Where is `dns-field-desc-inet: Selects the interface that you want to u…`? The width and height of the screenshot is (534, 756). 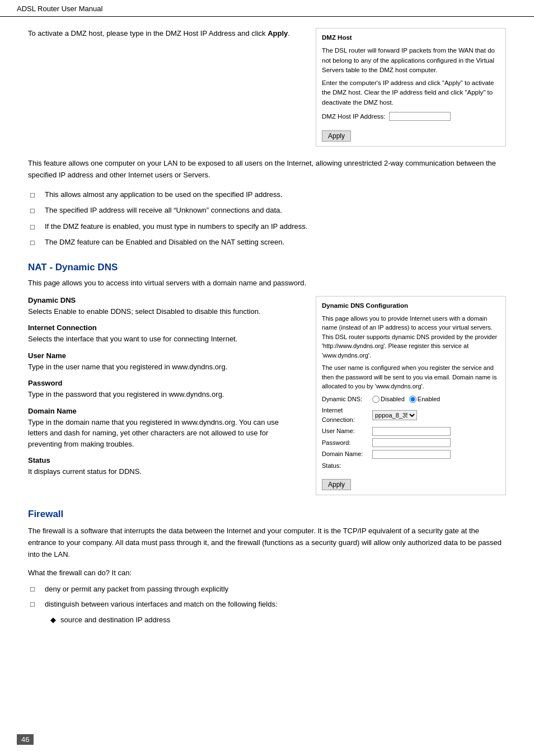 dns-field-desc-inet: Selects the interface that you want to u… is located at coordinates (163, 339).